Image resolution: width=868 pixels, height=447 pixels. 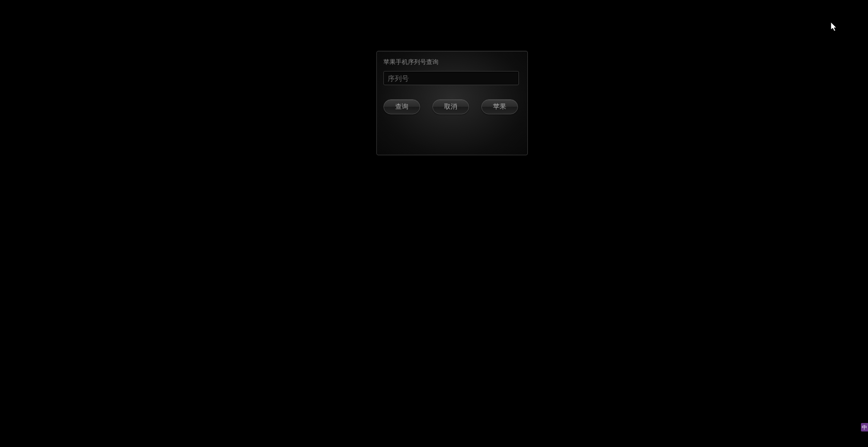 I want to click on button-row: 查询 取消 苹果, so click(x=452, y=107).